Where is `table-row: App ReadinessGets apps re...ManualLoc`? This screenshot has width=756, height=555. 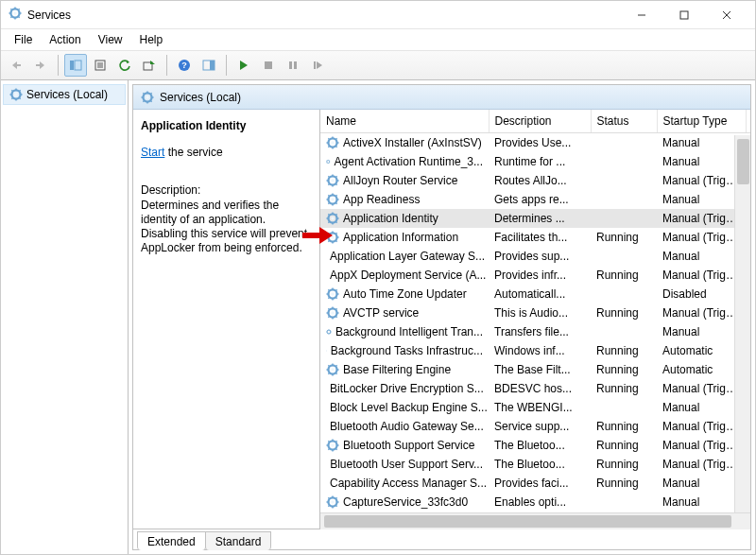 table-row: App ReadinessGets apps re...ManualLoc is located at coordinates (535, 199).